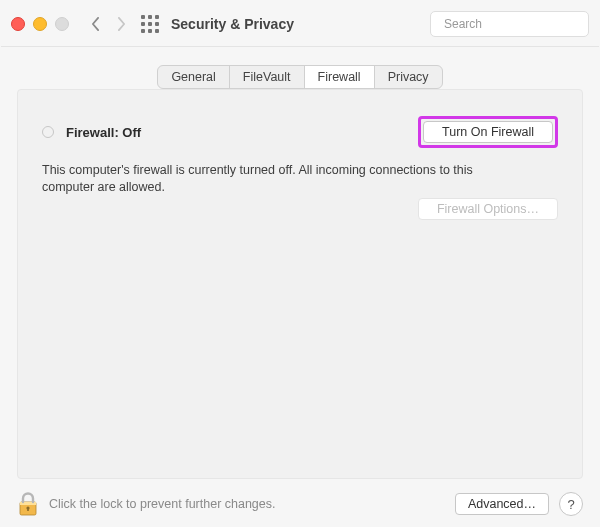  Describe the element at coordinates (488, 132) in the screenshot. I see `turn-on-firewall-highlight: Turn On Firewall` at that location.